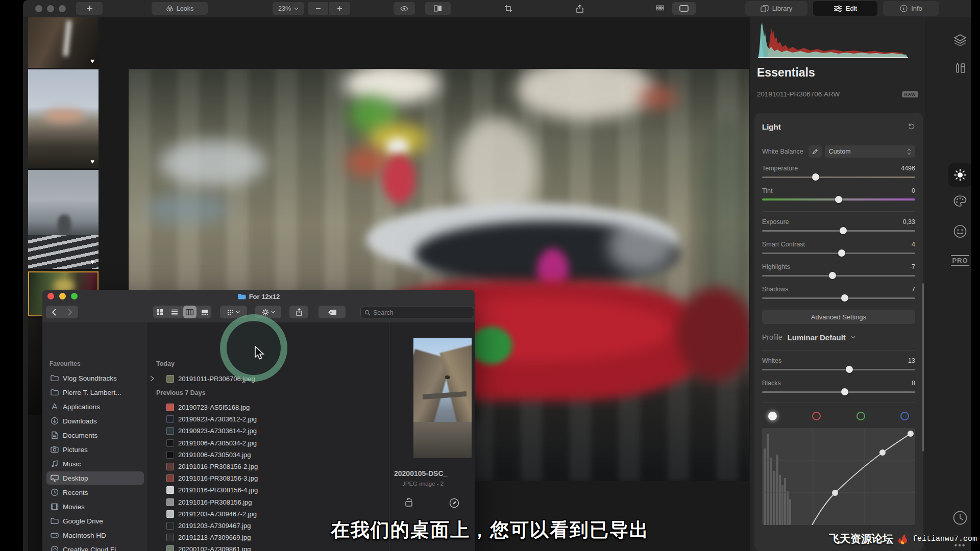  Describe the element at coordinates (580, 8) in the screenshot. I see `export-button` at that location.